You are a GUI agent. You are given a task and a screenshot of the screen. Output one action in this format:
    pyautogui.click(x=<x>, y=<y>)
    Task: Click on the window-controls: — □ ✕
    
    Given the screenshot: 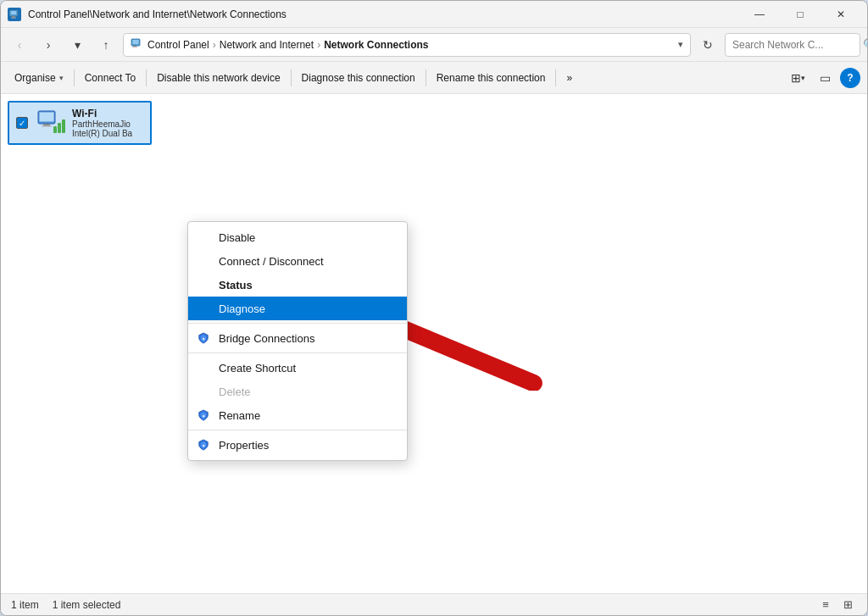 What is the action you would take?
    pyautogui.click(x=800, y=14)
    